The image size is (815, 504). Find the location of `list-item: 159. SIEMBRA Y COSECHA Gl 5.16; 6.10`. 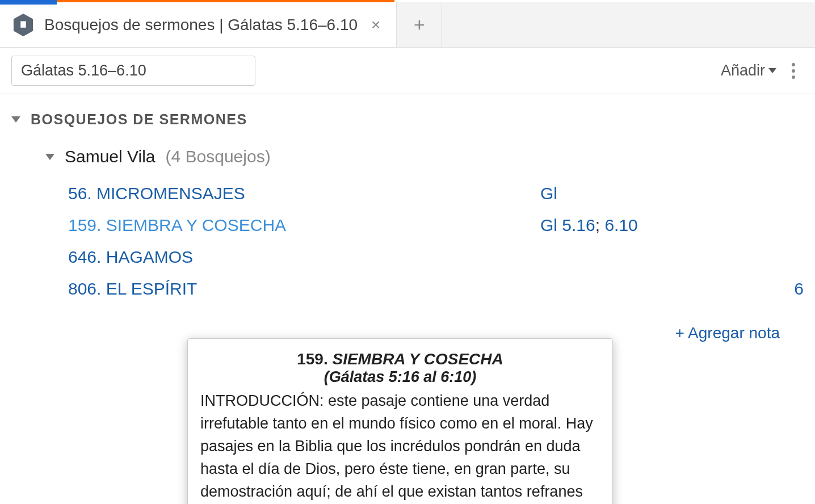

list-item: 159. SIEMBRA Y COSECHA Gl 5.16; 6.10 is located at coordinates (436, 225).